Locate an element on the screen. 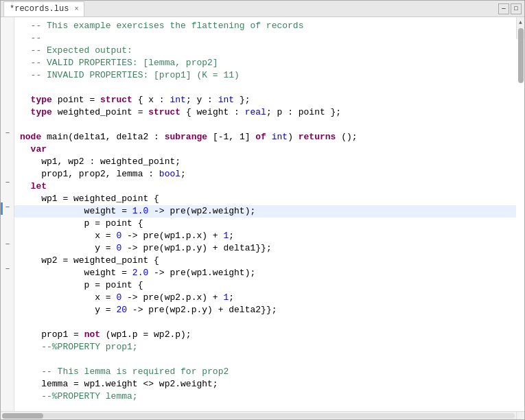 Image resolution: width=525 pixels, height=420 pixels. code-line-4: -- VALID PROPERTIES: [lemma, prop2] is located at coordinates (265, 63).